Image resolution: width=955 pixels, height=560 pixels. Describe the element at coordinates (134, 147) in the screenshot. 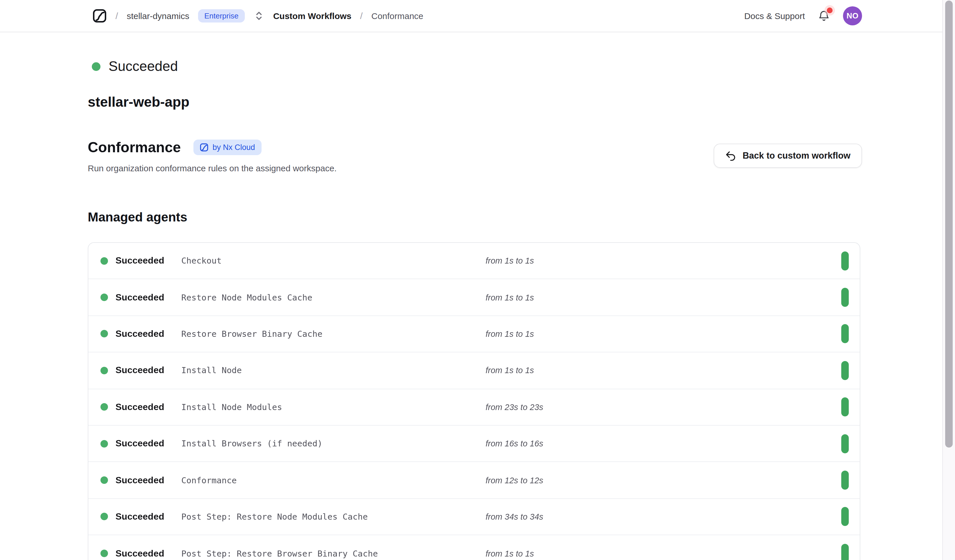

I see `section-title: Conformance` at that location.